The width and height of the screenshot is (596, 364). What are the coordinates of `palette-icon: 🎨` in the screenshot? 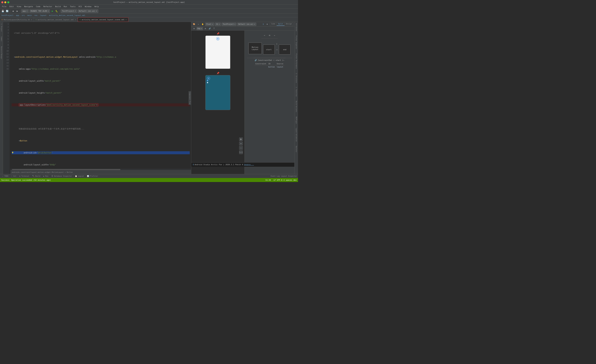 It's located at (194, 24).